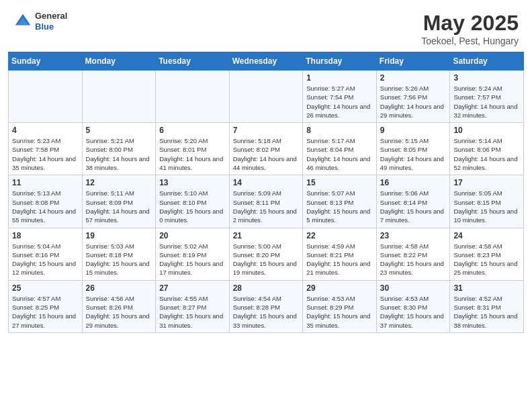  I want to click on calendar-cell: 15Sunrise: 5:07 AM Sunset: 8:13 PM Dayli…, so click(340, 201).